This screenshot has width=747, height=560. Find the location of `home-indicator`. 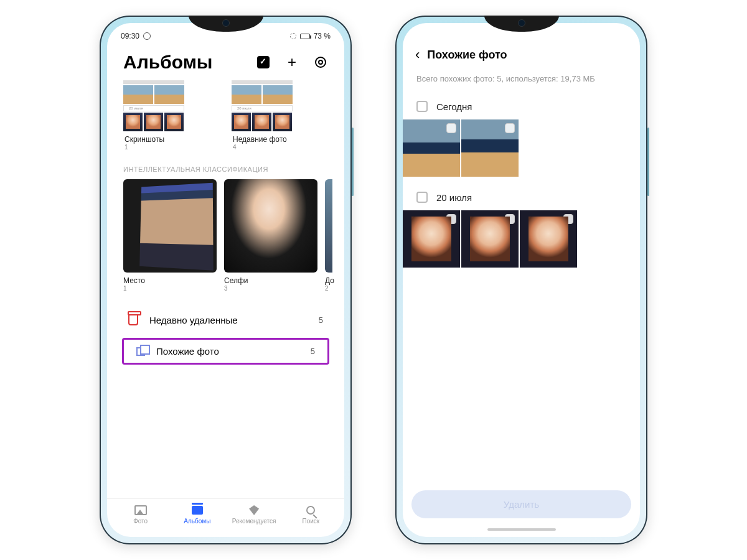

home-indicator is located at coordinates (522, 530).